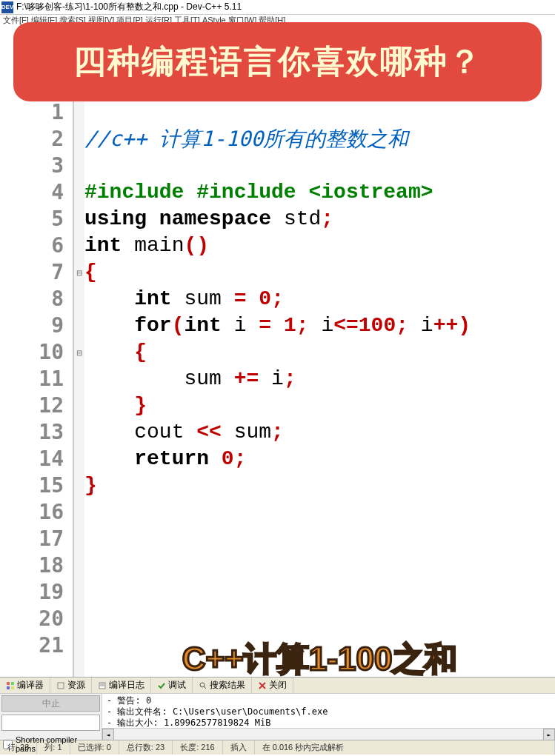 The width and height of the screenshot is (555, 756). Describe the element at coordinates (36, 352) in the screenshot. I see `line-num: 10` at that location.